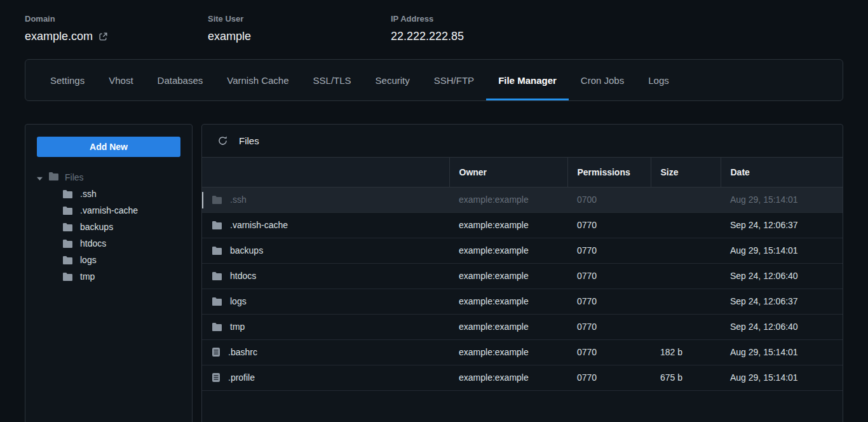 This screenshot has height=422, width=868. What do you see at coordinates (109, 273) in the screenshot?
I see `file-tree-sidebar: Add New Files .ssh.varnish-cachebackupsh…` at bounding box center [109, 273].